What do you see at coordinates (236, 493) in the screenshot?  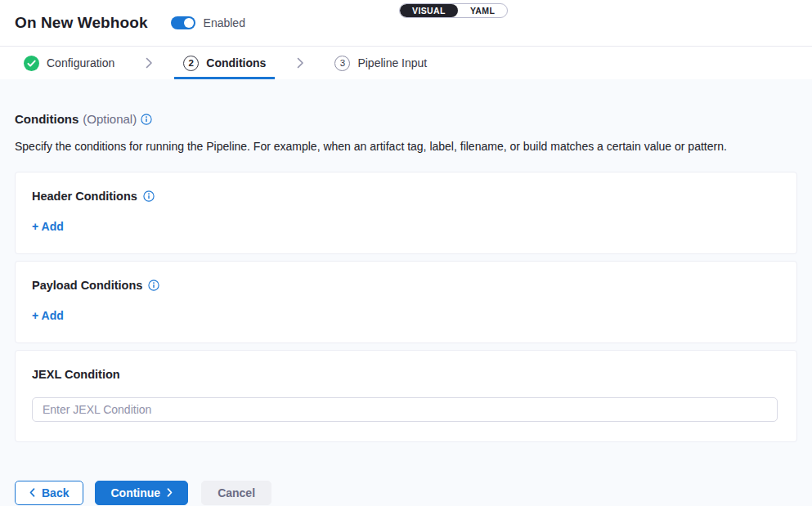 I see `cancel-button-label: Cancel` at bounding box center [236, 493].